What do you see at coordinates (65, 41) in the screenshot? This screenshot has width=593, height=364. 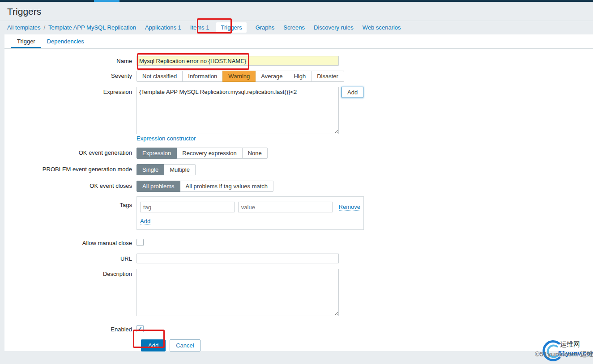 I see `tab-dependencies: Dependencies` at bounding box center [65, 41].